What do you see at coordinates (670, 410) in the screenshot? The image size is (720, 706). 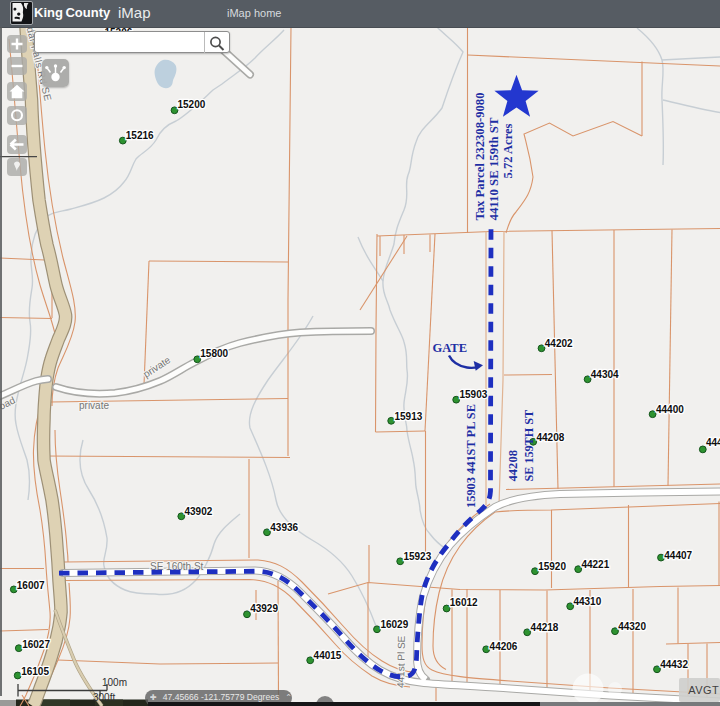 I see `svg-text: 44400` at bounding box center [670, 410].